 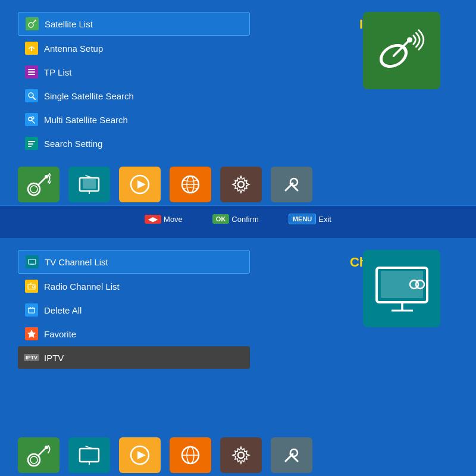 What do you see at coordinates (39, 184) in the screenshot?
I see `bottom-icon-satellite` at bounding box center [39, 184].